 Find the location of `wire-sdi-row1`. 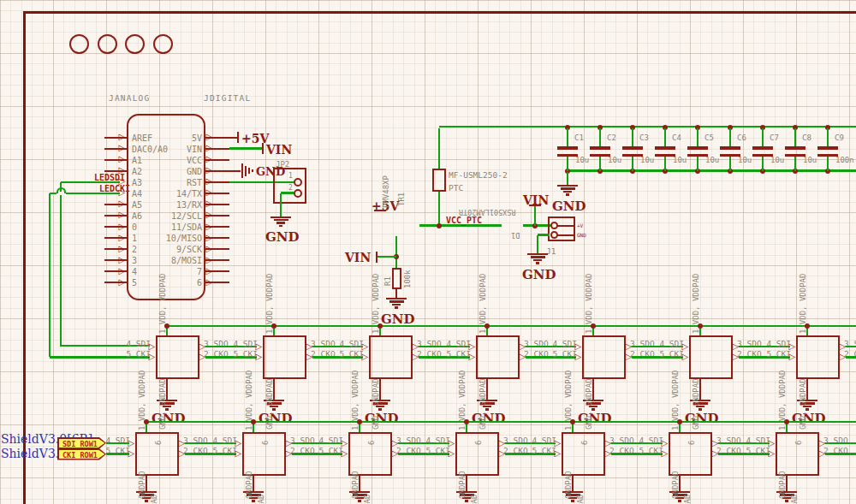

wire-sdi-row1 is located at coordinates (118, 443).